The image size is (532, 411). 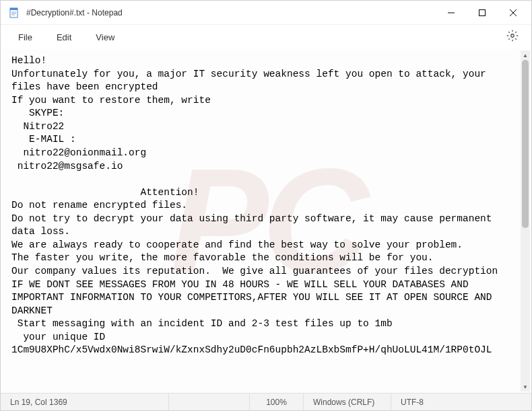 What do you see at coordinates (85, 402) in the screenshot?
I see `status-position: Ln 19, Col 1369` at bounding box center [85, 402].